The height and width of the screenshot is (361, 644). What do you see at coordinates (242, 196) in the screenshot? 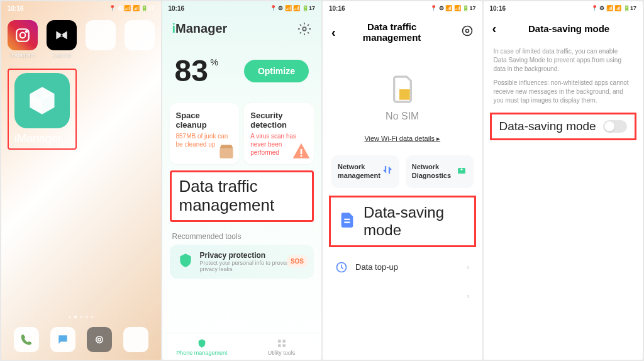
I see `data-traffic-highlight: Data traffic management` at bounding box center [242, 196].